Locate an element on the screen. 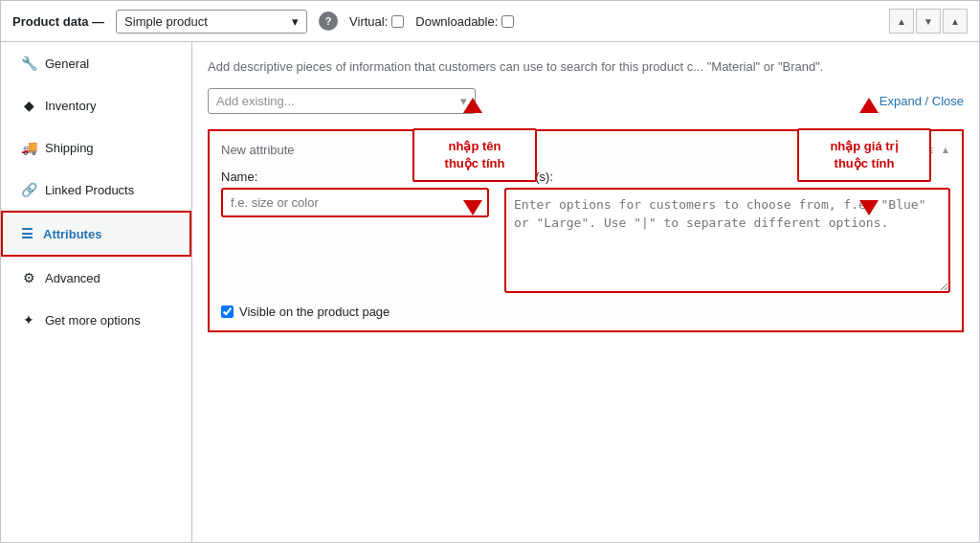 This screenshot has width=980, height=543. callout-value: nhập giá trị thuộc tính is located at coordinates (864, 155).